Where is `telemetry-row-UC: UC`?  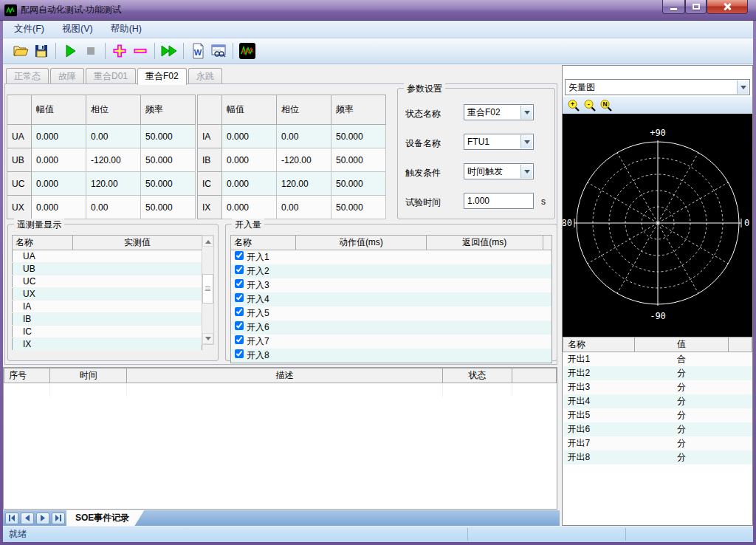 telemetry-row-UC: UC is located at coordinates (108, 282).